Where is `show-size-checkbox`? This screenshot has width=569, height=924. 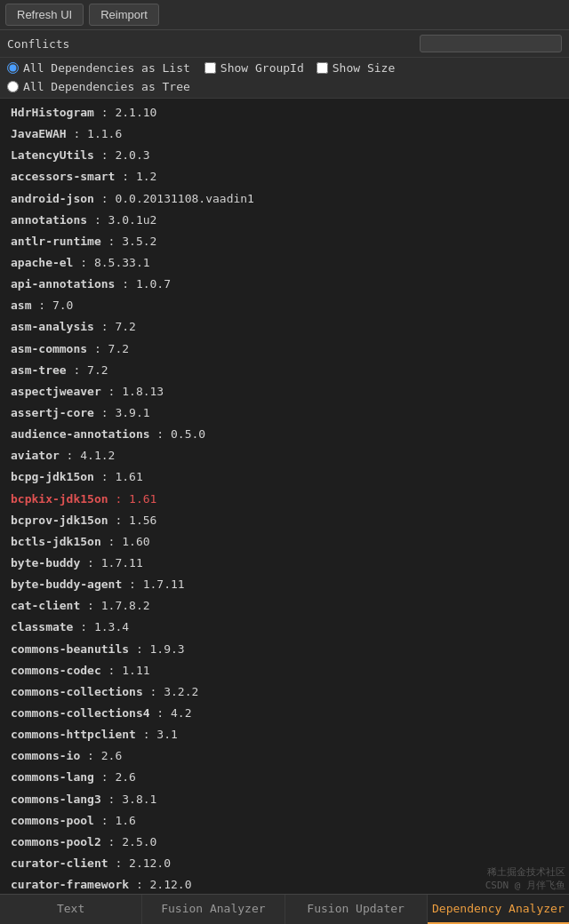
show-size-checkbox is located at coordinates (322, 68).